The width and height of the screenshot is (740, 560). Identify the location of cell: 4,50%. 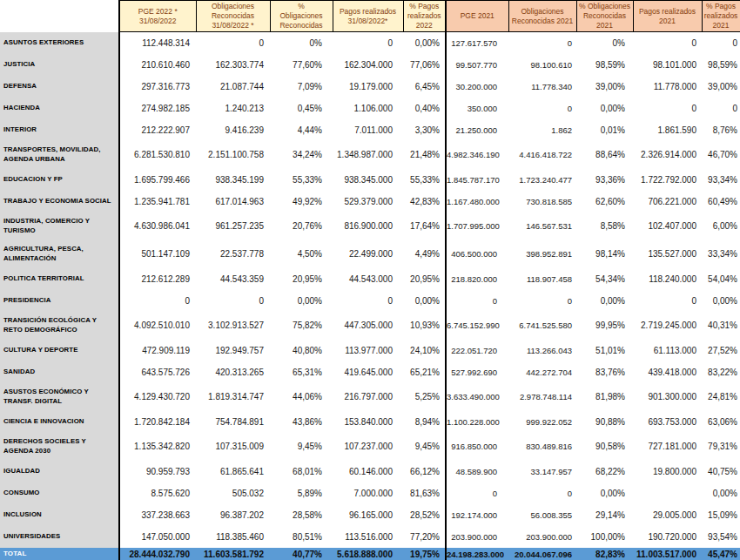
(301, 254).